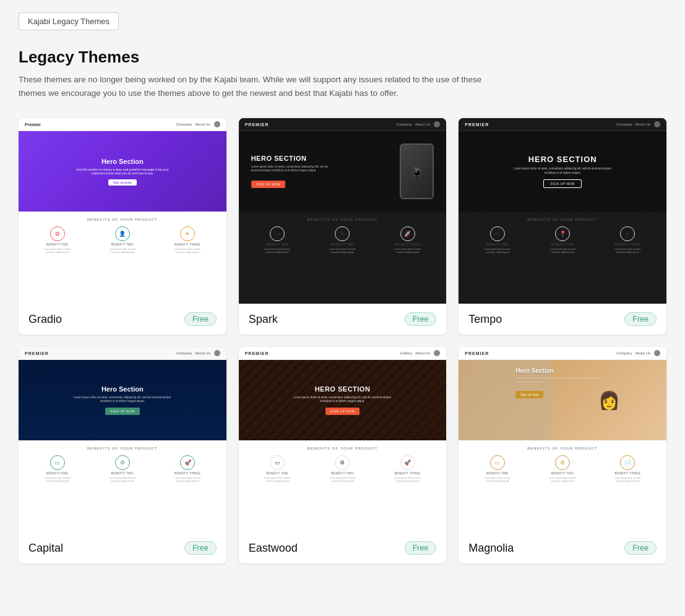 Image resolution: width=685 pixels, height=616 pixels. I want to click on benefit-label: Benefit one, so click(57, 245).